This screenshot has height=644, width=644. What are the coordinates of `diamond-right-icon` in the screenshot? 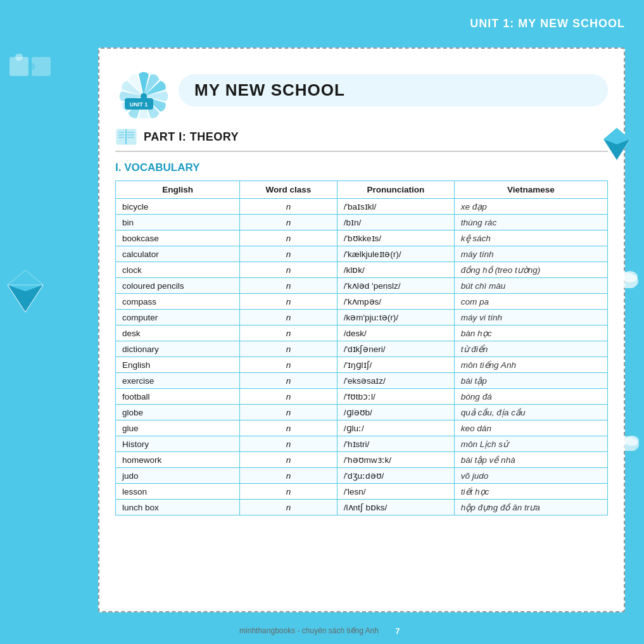 It's located at (617, 146).